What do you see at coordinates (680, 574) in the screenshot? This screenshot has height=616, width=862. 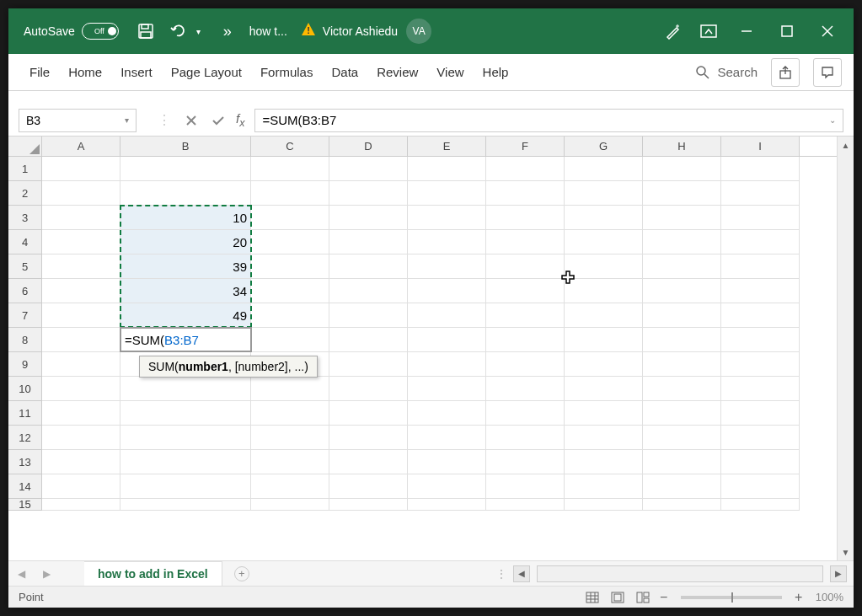 I see `horizontal-scrollbar` at bounding box center [680, 574].